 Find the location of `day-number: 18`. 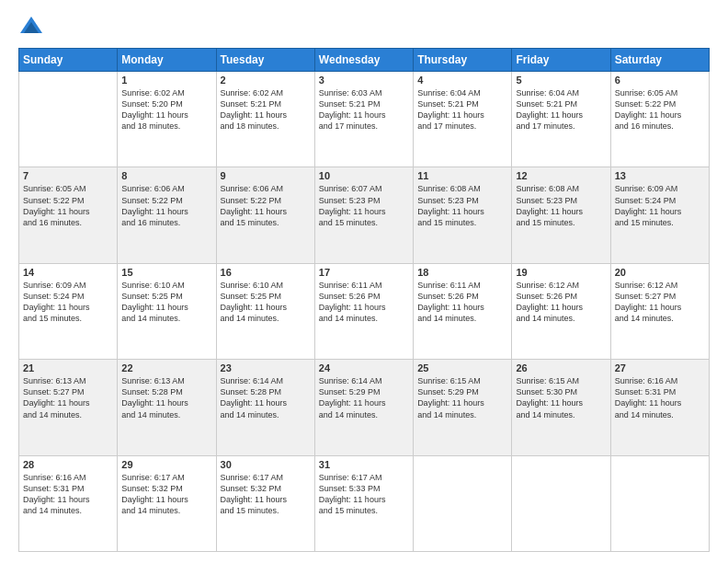

day-number: 18 is located at coordinates (462, 272).